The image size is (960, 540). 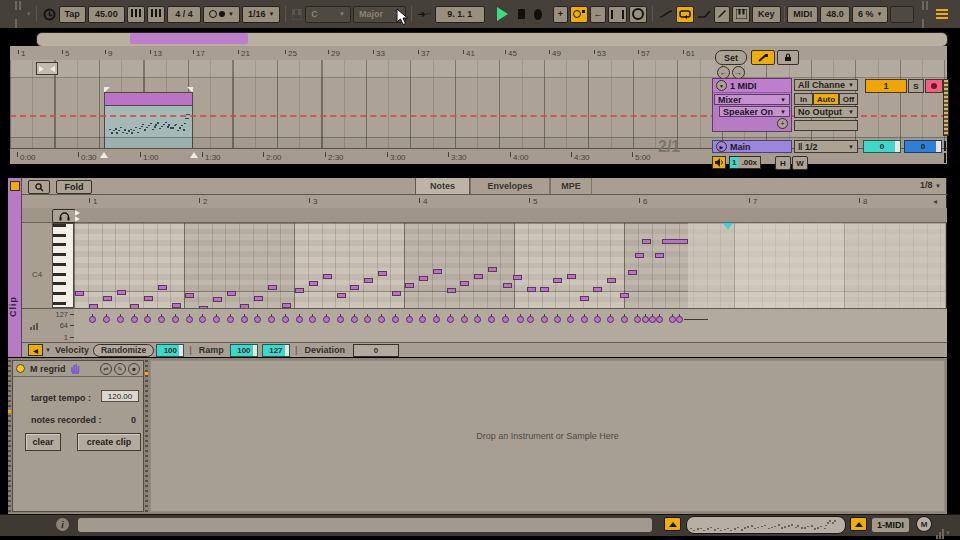 What do you see at coordinates (741, 14) in the screenshot?
I see `computer-midi-keyboard-button` at bounding box center [741, 14].